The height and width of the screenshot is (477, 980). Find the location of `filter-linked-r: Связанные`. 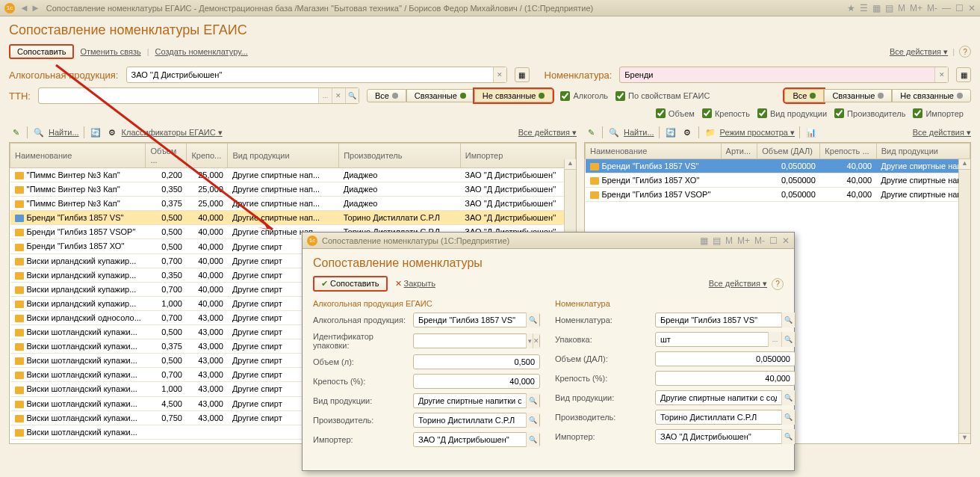

filter-linked-r: Связанные is located at coordinates (858, 96).